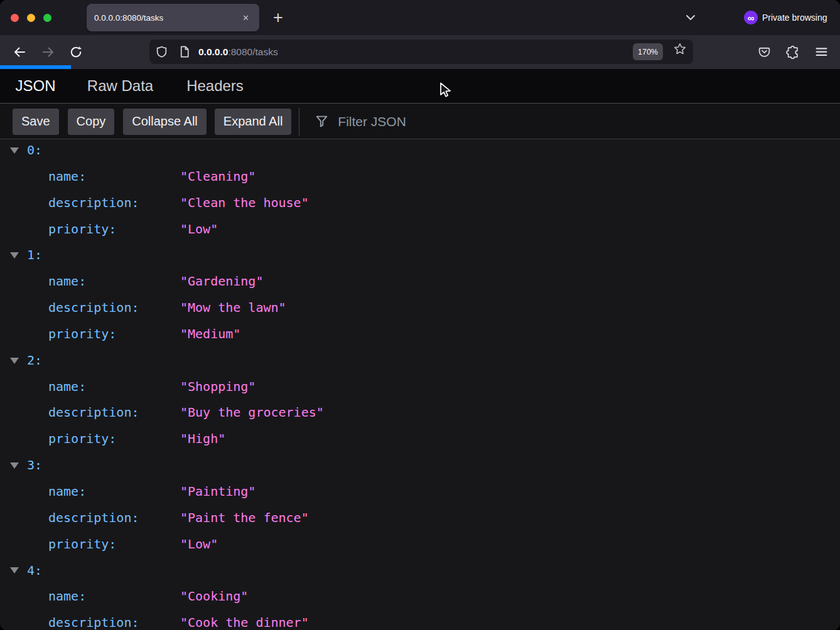 The image size is (840, 630). Describe the element at coordinates (420, 439) in the screenshot. I see `json-row: priority: "High"` at that location.